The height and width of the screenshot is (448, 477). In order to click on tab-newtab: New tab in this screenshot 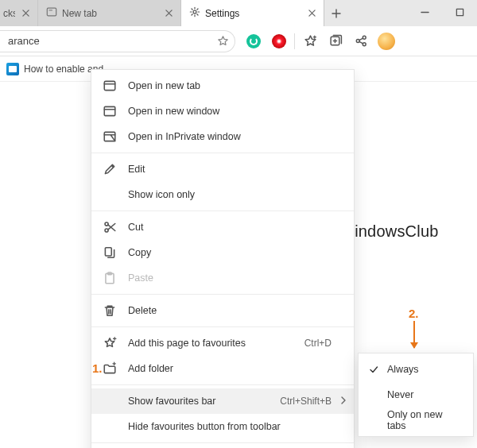, I will do `click(110, 13)`.